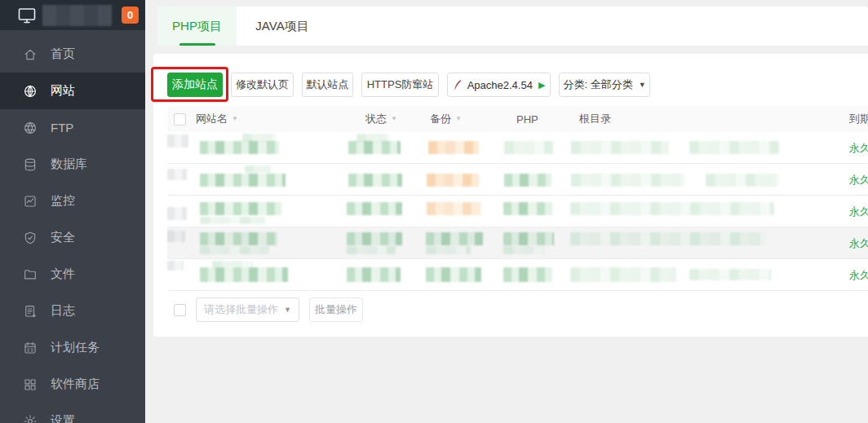 The height and width of the screenshot is (423, 868). What do you see at coordinates (195, 85) in the screenshot?
I see `add-site-button: 添加站点` at bounding box center [195, 85].